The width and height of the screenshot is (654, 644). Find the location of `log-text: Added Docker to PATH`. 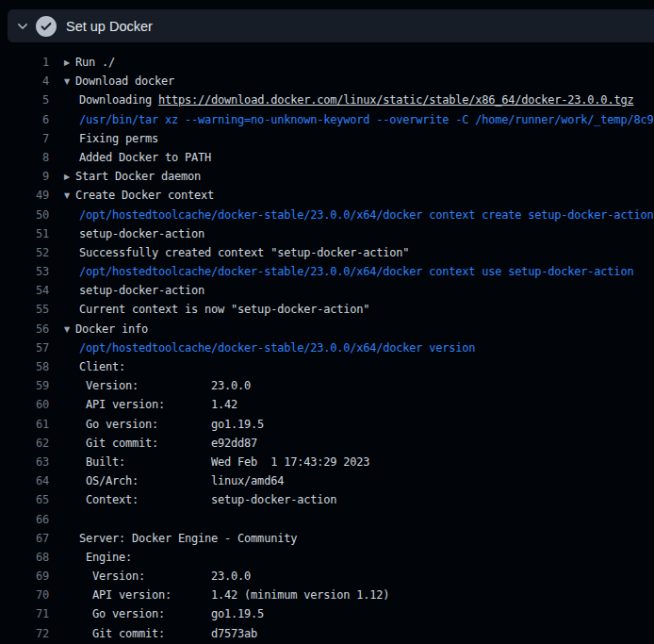

log-text: Added Docker to PATH is located at coordinates (145, 157).